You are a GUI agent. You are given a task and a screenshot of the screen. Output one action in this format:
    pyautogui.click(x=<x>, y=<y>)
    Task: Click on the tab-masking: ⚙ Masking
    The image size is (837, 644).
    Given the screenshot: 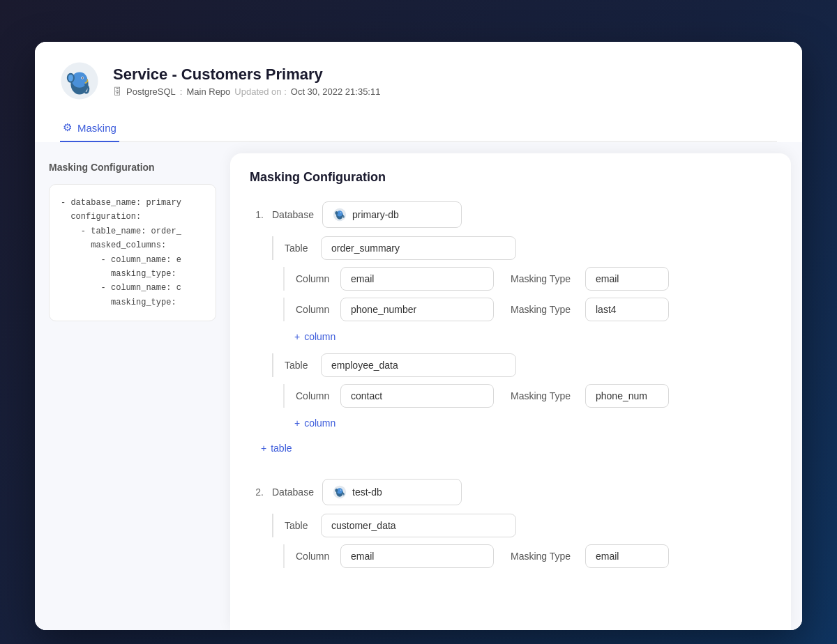 What is the action you would take?
    pyautogui.click(x=89, y=128)
    